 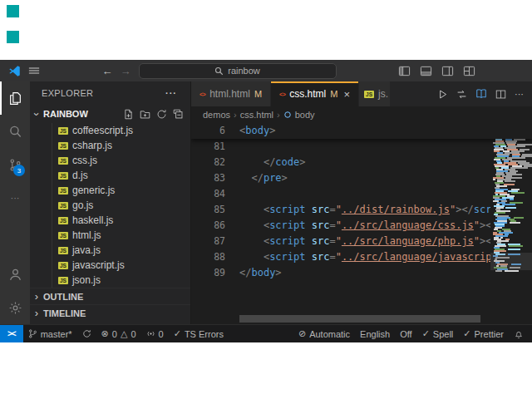 I want to click on file-item: JShtml.js, so click(x=110, y=235).